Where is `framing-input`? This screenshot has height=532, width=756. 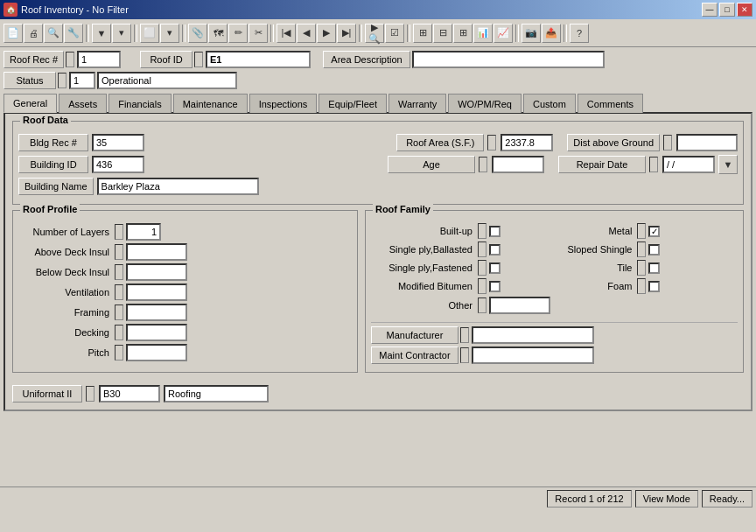 framing-input is located at coordinates (157, 312).